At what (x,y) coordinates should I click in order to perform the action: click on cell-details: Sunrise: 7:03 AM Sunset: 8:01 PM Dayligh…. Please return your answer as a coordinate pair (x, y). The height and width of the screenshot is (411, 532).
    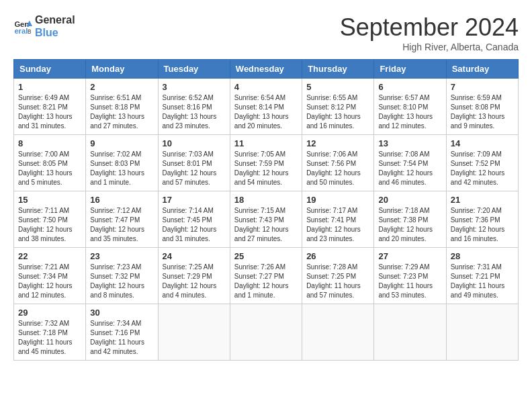
    Looking at the image, I should click on (194, 169).